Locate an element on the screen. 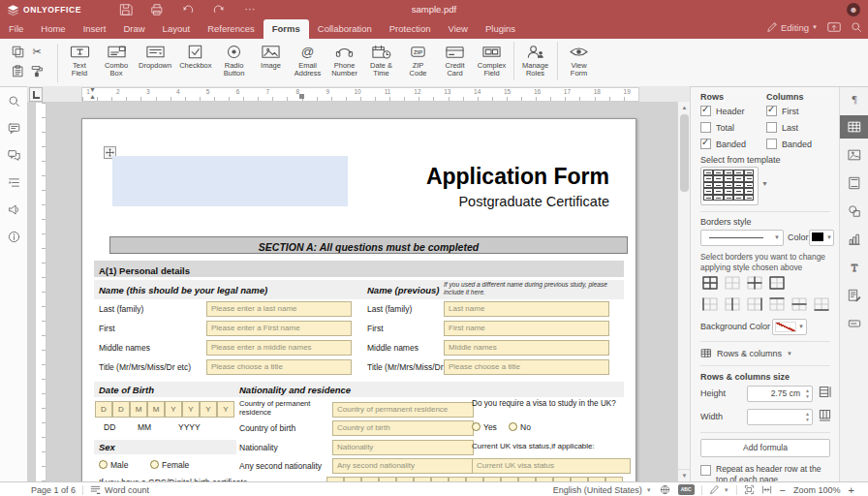 The width and height of the screenshot is (868, 496). button-manage-roles: Manage Roles is located at coordinates (536, 60).